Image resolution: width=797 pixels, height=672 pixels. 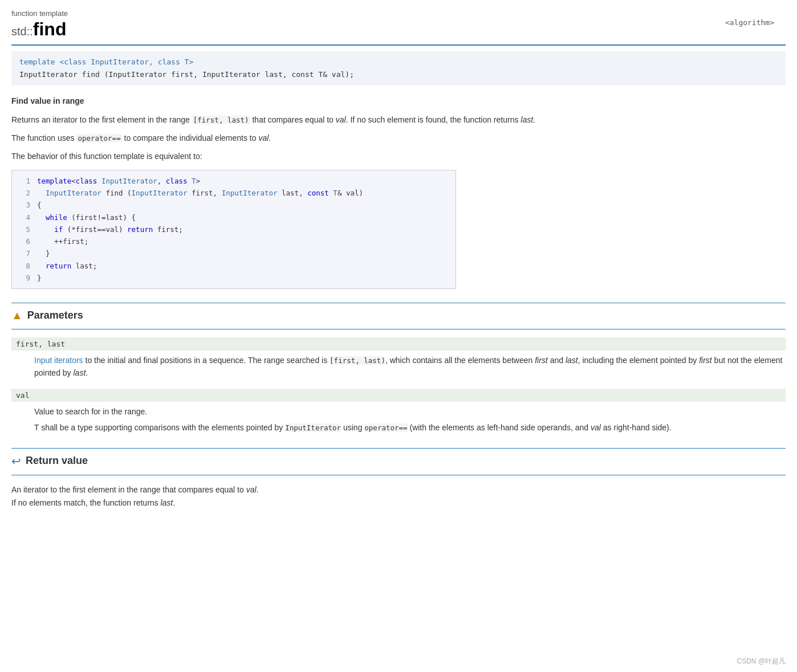 I want to click on code-line-1: 1 template<class InputIterator, class T>, so click(x=234, y=181).